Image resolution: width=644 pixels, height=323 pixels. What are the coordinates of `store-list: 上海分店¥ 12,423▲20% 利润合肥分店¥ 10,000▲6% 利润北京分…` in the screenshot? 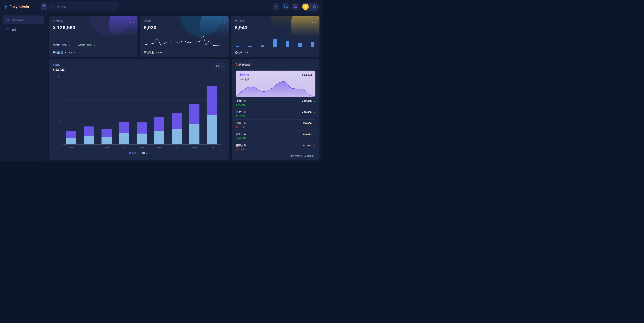 It's located at (276, 127).